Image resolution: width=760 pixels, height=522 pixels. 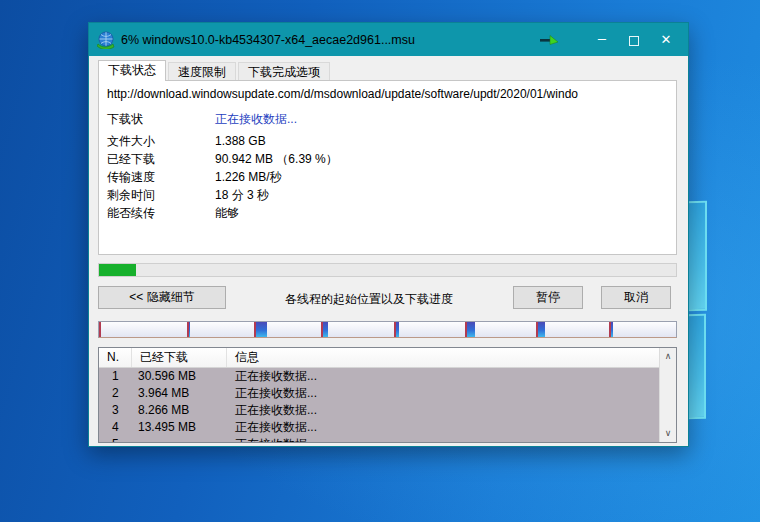 What do you see at coordinates (548, 298) in the screenshot?
I see `pause-button: 暂停` at bounding box center [548, 298].